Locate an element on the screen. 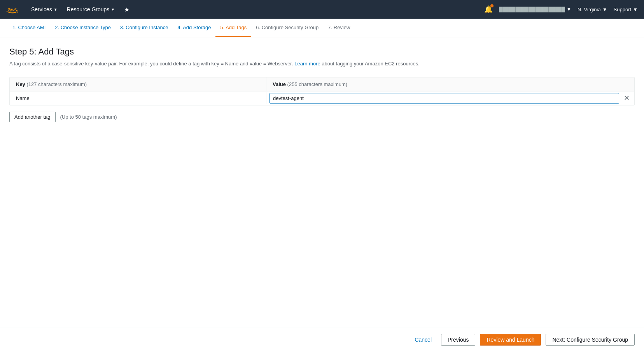 The image size is (644, 351). table-row: Name ✕ is located at coordinates (322, 98).